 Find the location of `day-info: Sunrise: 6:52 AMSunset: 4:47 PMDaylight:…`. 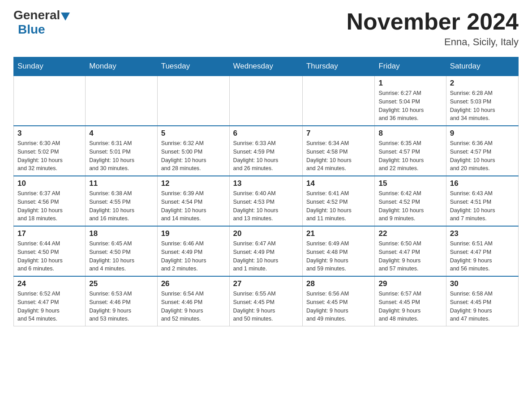

day-info: Sunrise: 6:52 AMSunset: 4:47 PMDaylight:… is located at coordinates (49, 306).